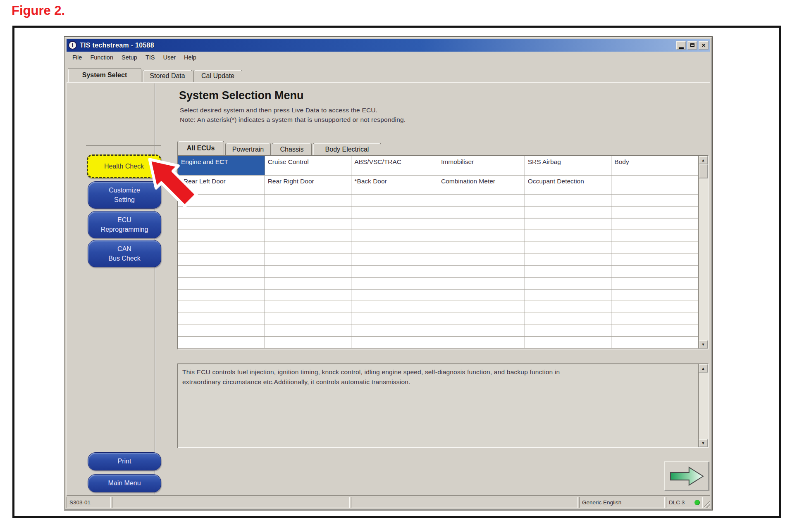 This screenshot has width=797, height=532. What do you see at coordinates (77, 57) in the screenshot?
I see `menu-file: File` at bounding box center [77, 57].